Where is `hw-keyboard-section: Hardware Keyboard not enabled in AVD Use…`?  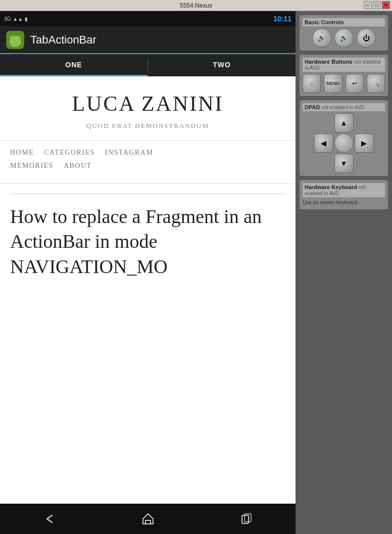 hw-keyboard-section: Hardware Keyboard not enabled in AVD Use… is located at coordinates (344, 195).